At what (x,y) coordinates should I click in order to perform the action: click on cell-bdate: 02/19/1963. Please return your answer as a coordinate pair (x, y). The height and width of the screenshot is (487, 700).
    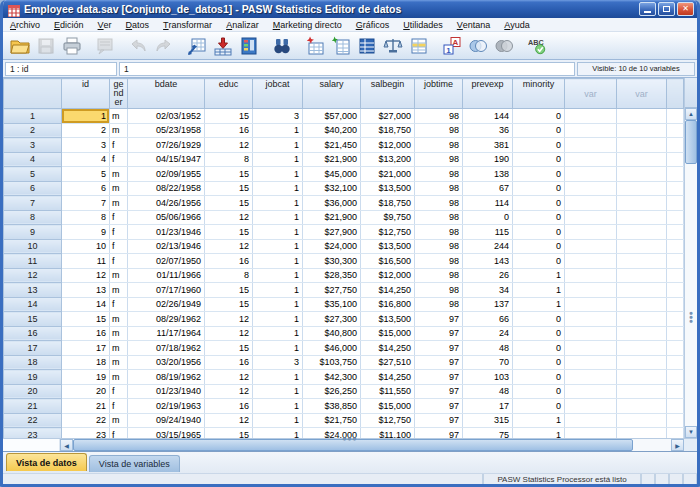
    Looking at the image, I should click on (166, 406).